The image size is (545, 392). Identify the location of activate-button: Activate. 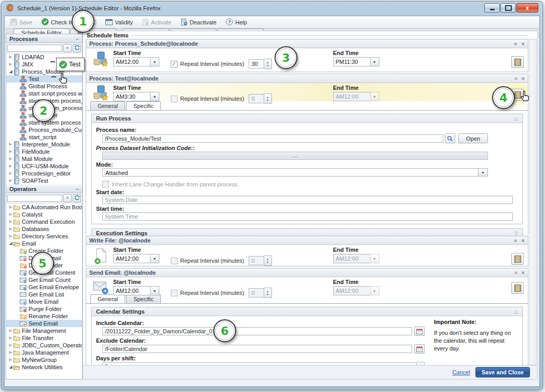
(157, 23).